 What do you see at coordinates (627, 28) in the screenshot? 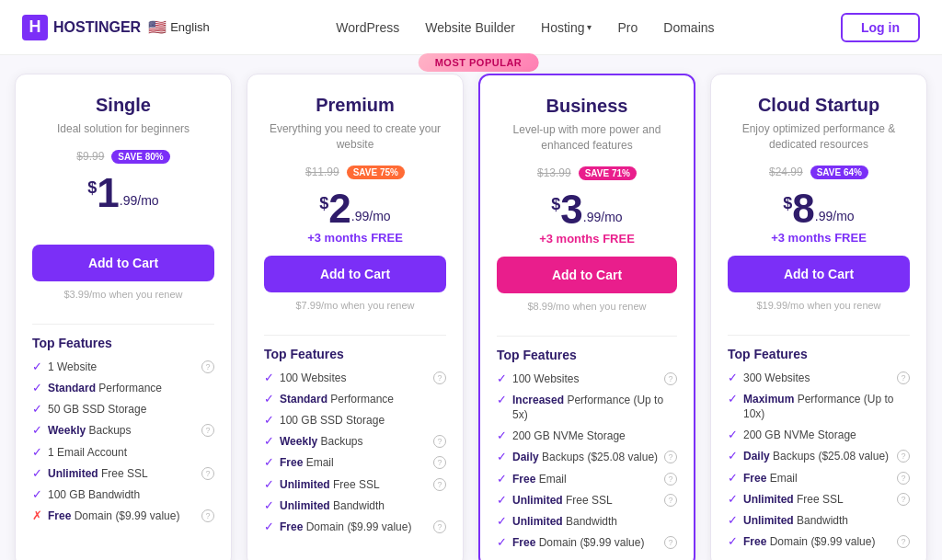
I see `nav-pro: Pro` at bounding box center [627, 28].